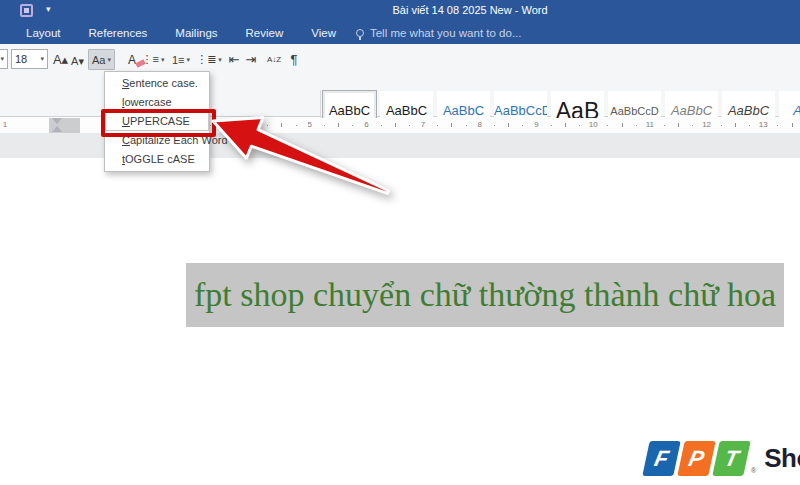 Image resolution: width=800 pixels, height=485 pixels. I want to click on bullets-icon: ⋮≡, so click(150, 60).